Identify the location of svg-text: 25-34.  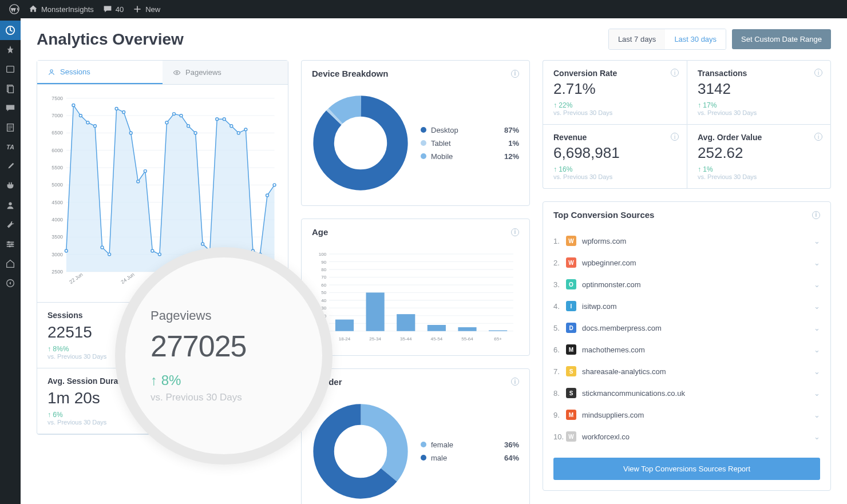
(375, 339).